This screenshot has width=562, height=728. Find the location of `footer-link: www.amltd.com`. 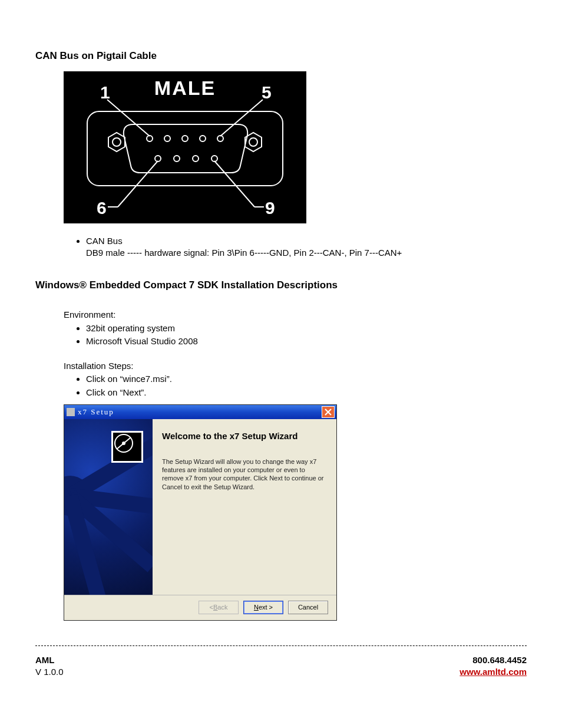

footer-link: www.amltd.com is located at coordinates (493, 672).